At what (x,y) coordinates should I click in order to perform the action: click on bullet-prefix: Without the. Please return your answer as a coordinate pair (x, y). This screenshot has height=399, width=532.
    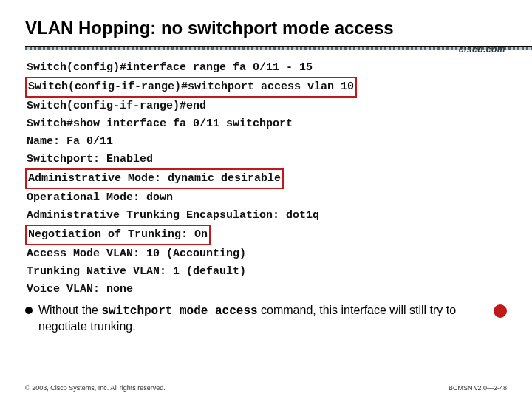
    Looking at the image, I should click on (69, 310).